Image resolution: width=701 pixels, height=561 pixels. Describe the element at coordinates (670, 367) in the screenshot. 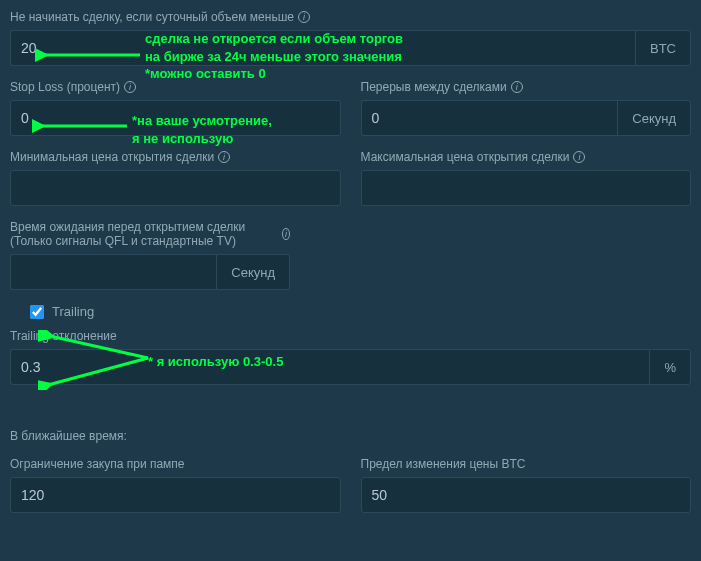

I see `trailing-dev-unit: %` at that location.